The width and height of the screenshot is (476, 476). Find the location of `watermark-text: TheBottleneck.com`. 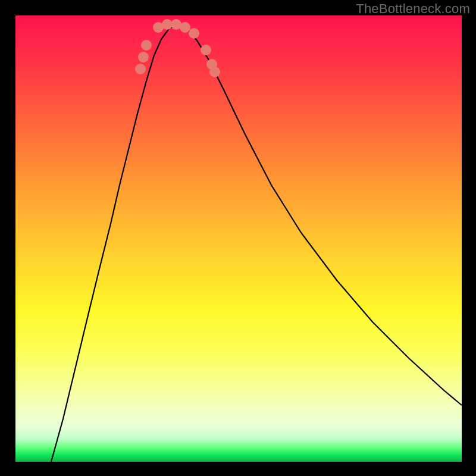

watermark-text: TheBottleneck.com is located at coordinates (413, 9).